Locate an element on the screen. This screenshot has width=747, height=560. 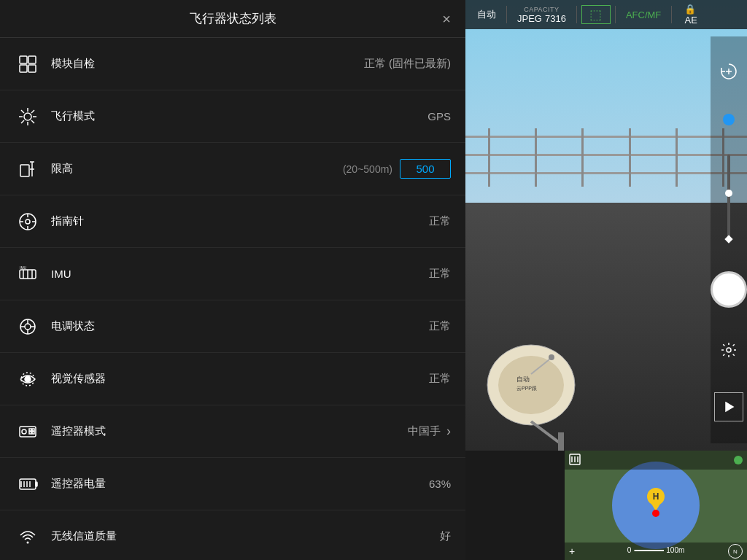
focus-dot is located at coordinates (729, 120).